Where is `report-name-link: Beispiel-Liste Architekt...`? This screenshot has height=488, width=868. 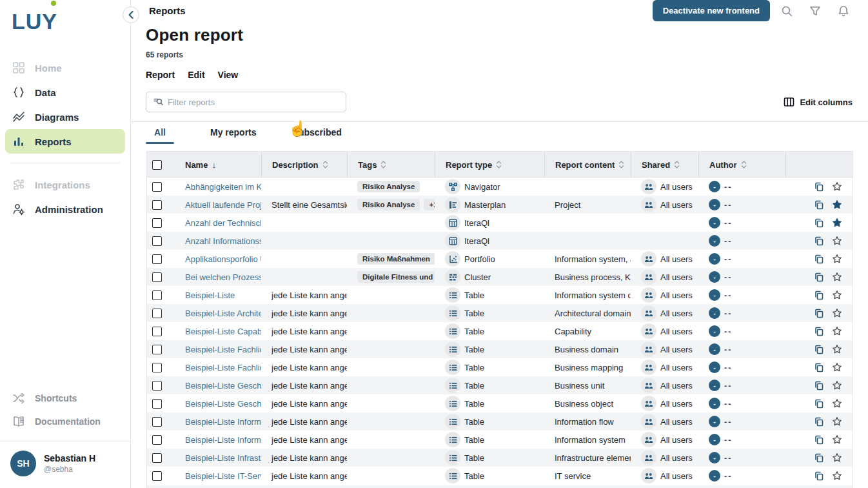
report-name-link: Beispiel-Liste Architekt... is located at coordinates (223, 314).